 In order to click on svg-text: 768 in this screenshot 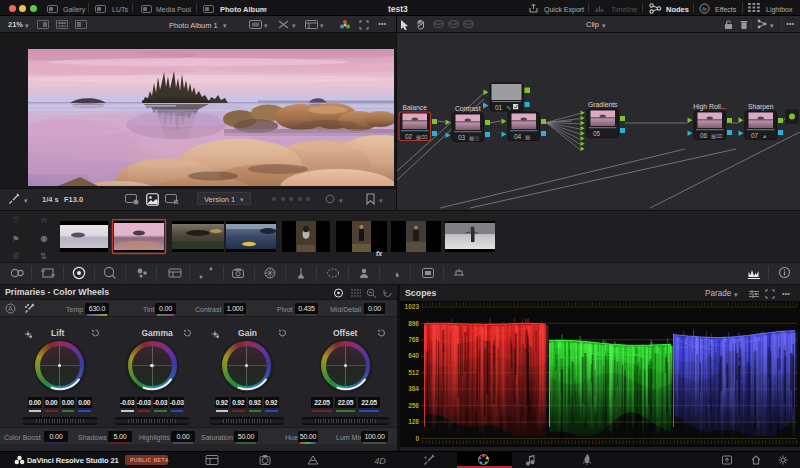, I will do `click(414, 340)`.